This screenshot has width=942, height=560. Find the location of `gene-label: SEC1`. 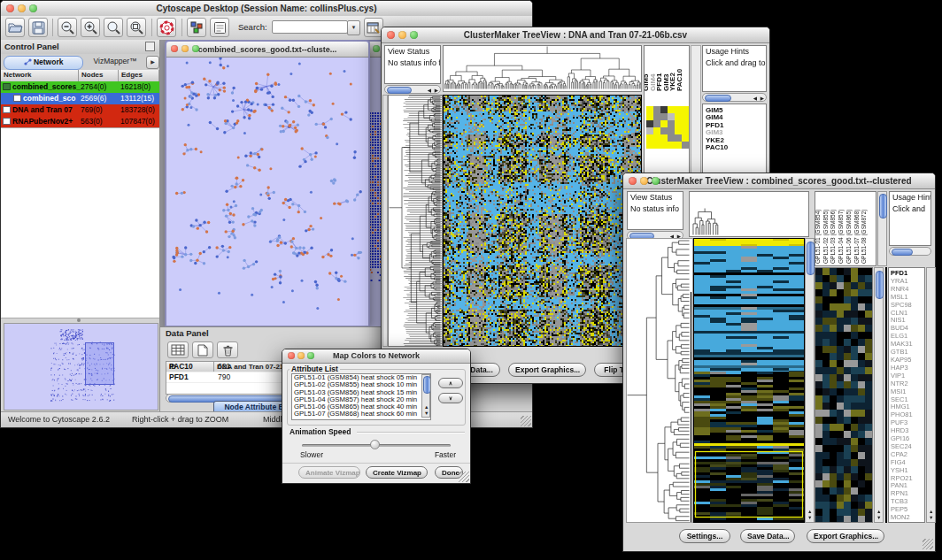

gene-label: SEC1 is located at coordinates (907, 400).